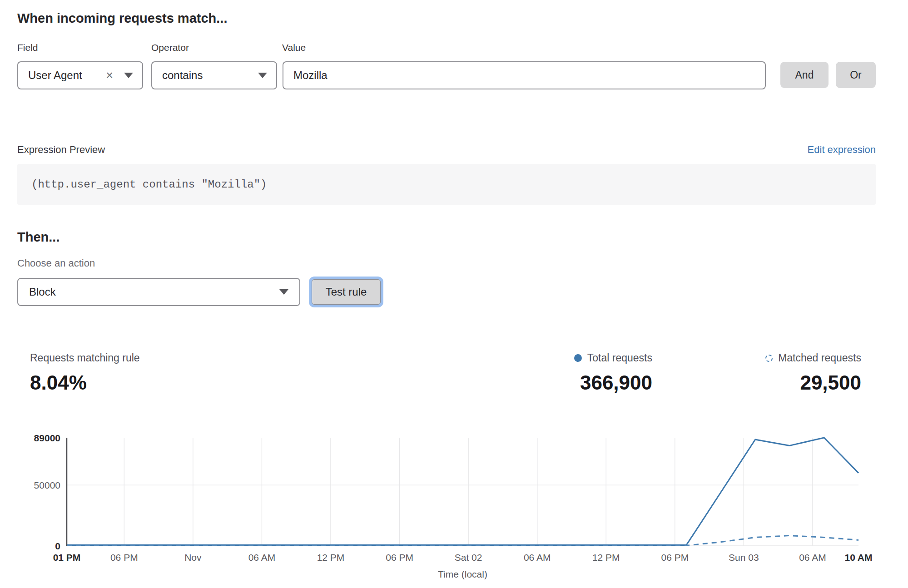 This screenshot has height=588, width=908. I want to click on requests-matching-value: 8.04%, so click(58, 383).